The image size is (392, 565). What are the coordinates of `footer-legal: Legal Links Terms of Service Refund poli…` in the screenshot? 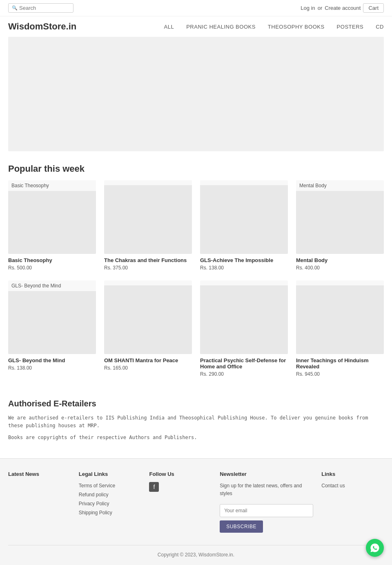 It's located at (110, 502).